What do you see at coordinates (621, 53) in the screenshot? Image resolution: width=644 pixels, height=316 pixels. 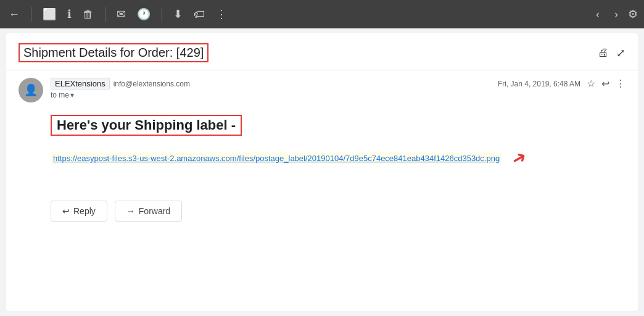 I see `external-link-icon: ⤢` at bounding box center [621, 53].